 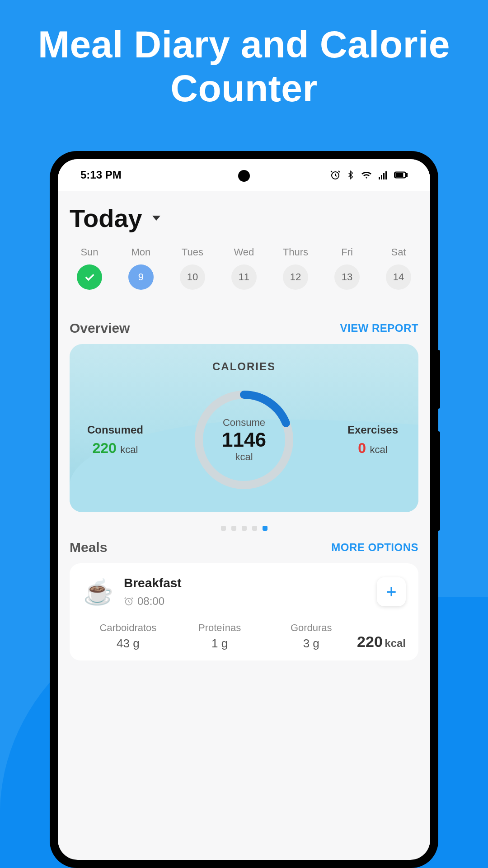 I want to click on day-circle: 12, so click(x=296, y=277).